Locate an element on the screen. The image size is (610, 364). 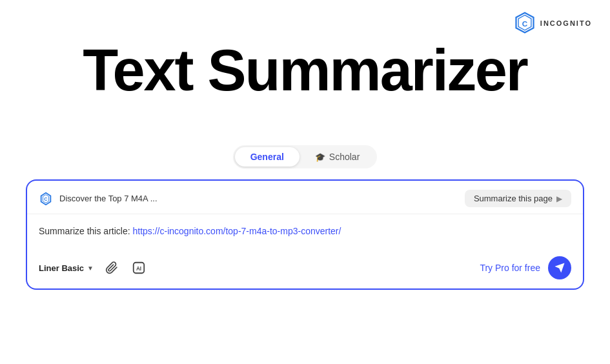
summarize-btn-label: Summarize this page is located at coordinates (513, 199).